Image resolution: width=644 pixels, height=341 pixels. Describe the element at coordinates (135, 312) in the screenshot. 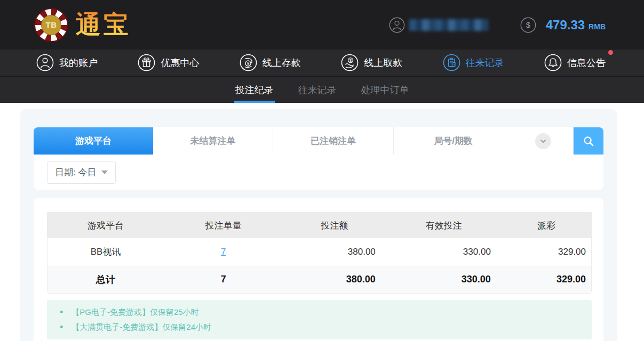

I see `note-text: 【PG电子-免费游戏】仅保留25小时` at that location.